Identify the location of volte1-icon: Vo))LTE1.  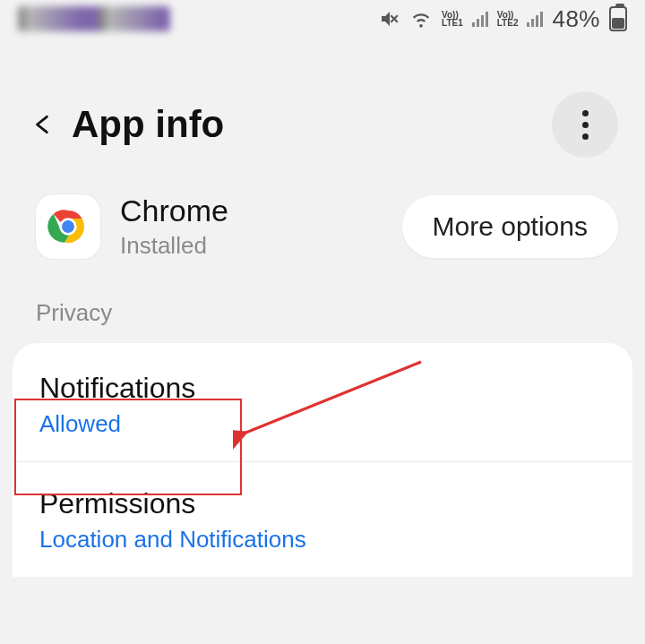
(452, 19).